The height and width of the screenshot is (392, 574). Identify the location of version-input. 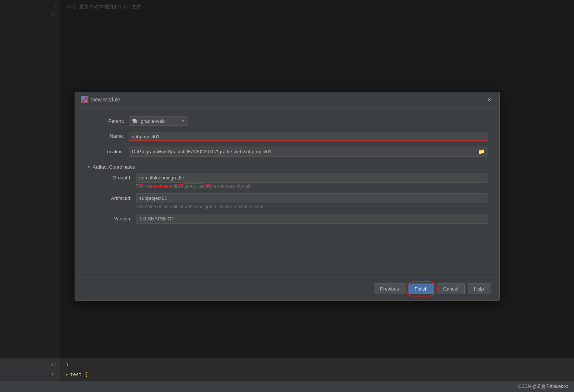
(312, 219).